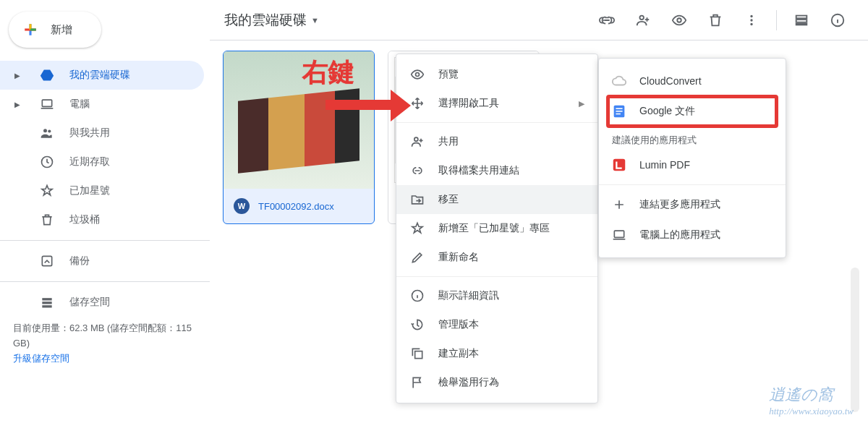  Describe the element at coordinates (680, 235) in the screenshot. I see `sub-label: 電腦上的應用程式` at that location.